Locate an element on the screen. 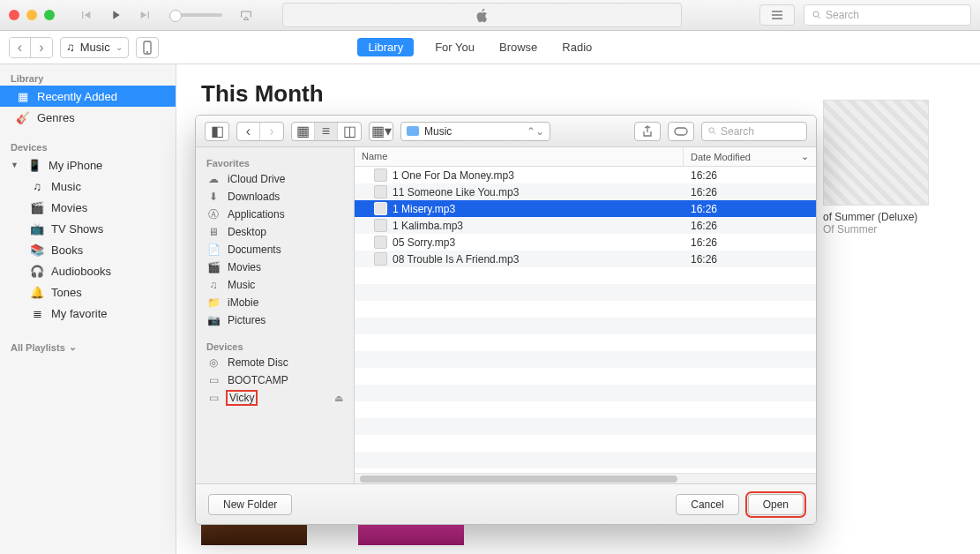 Image resolution: width=980 pixels, height=554 pixels. file-row: 1 Misery.mp316:26 is located at coordinates (586, 208).